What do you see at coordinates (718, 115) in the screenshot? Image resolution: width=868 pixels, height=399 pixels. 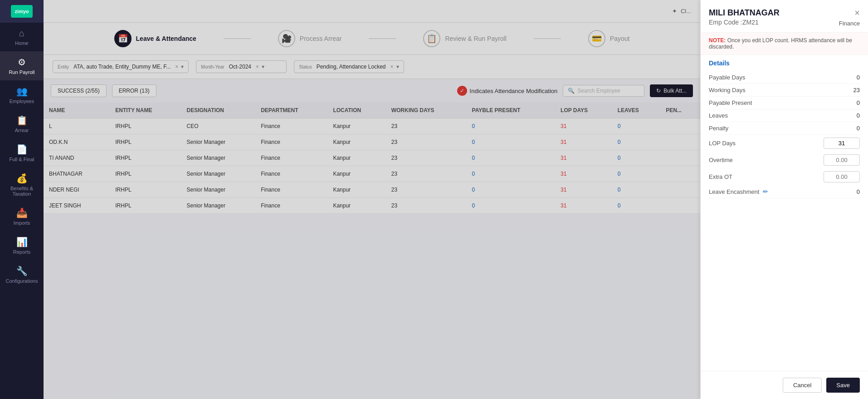 I see `leaves-label: Leaves` at bounding box center [718, 115].